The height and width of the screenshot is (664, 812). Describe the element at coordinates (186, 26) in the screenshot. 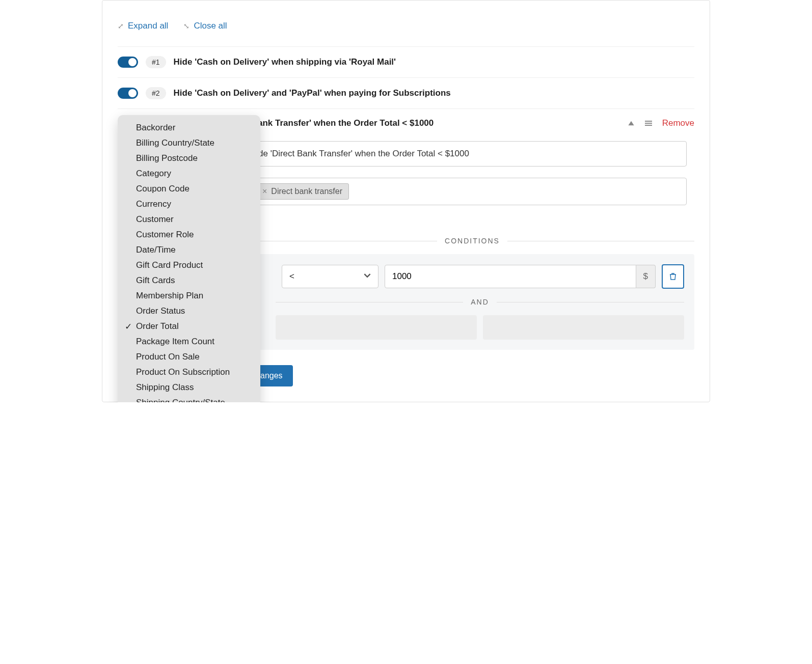

I see `collapse-icon: ⤡` at that location.